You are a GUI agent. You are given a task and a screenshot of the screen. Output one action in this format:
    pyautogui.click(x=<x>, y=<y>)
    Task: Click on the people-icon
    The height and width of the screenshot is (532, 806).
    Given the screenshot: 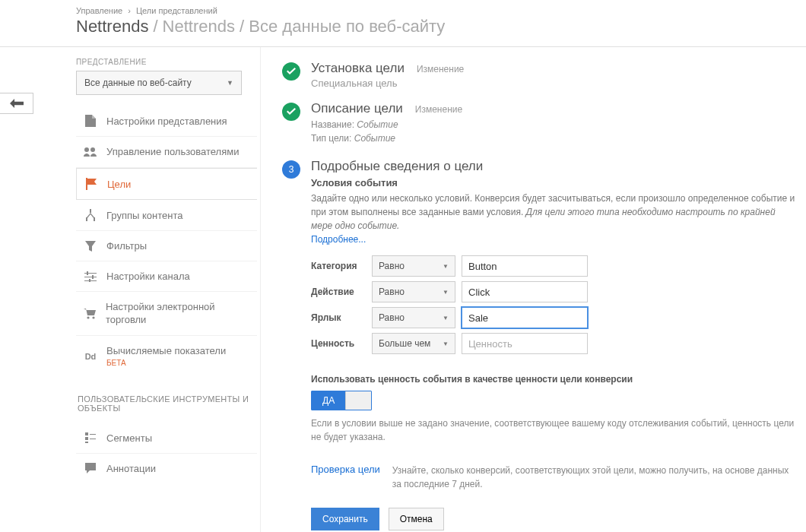 What is the action you would take?
    pyautogui.click(x=90, y=152)
    